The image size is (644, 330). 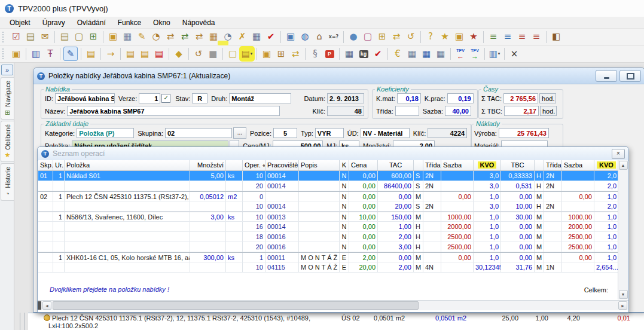 What do you see at coordinates (338, 77) in the screenshot?
I see `dialog-titlebar: T Položky nabídky Jeřábová kabina SMP67:…` at bounding box center [338, 77].